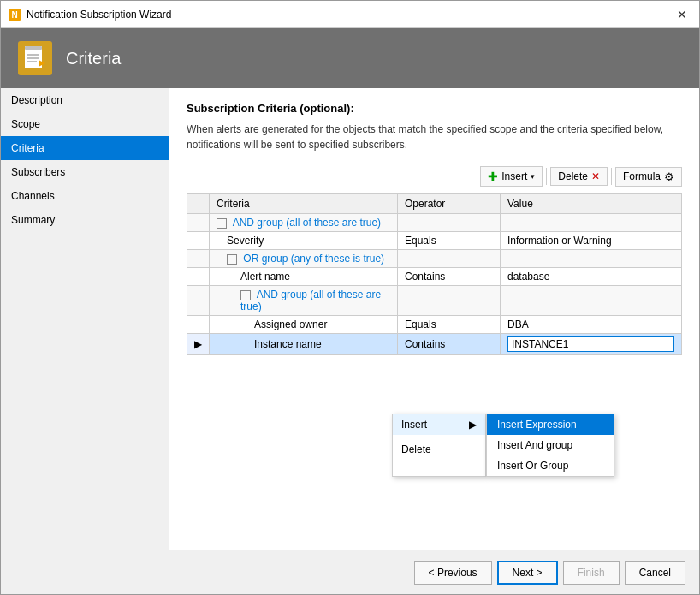 The image size is (700, 595). I want to click on table-row-selected: ▶ Instance name Contains, so click(435, 344).